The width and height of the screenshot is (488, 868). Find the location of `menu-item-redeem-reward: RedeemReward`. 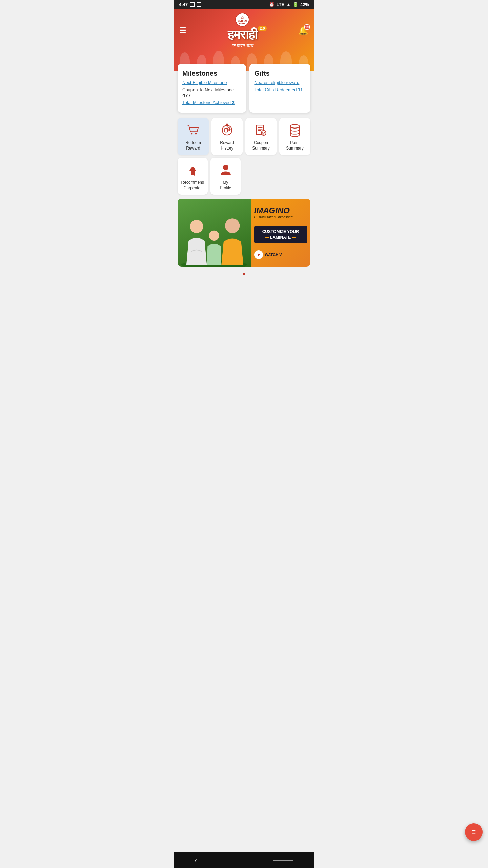

menu-item-redeem-reward: RedeemReward is located at coordinates (193, 136).